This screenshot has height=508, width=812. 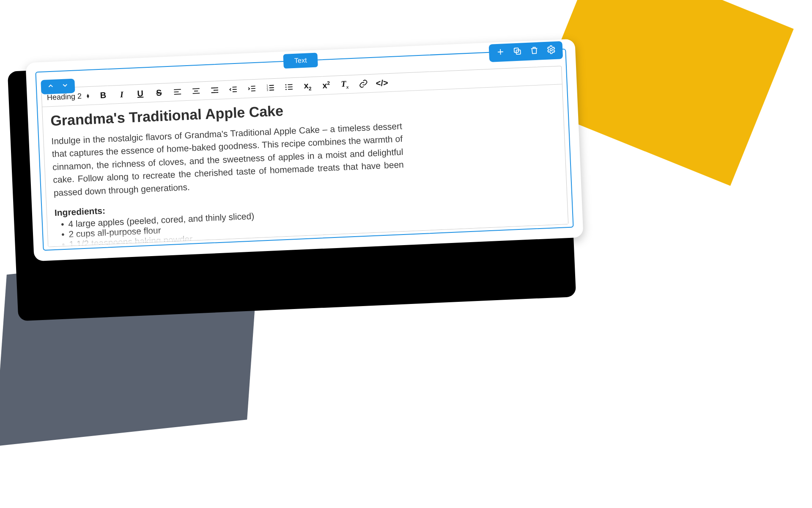 I want to click on outdent-button, so click(x=233, y=90).